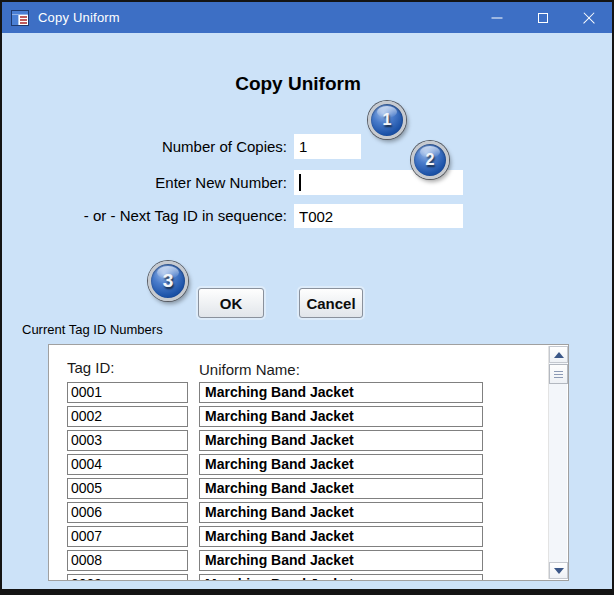  What do you see at coordinates (308, 416) in the screenshot?
I see `table-row: 0002 Marching Band Jacket` at bounding box center [308, 416].